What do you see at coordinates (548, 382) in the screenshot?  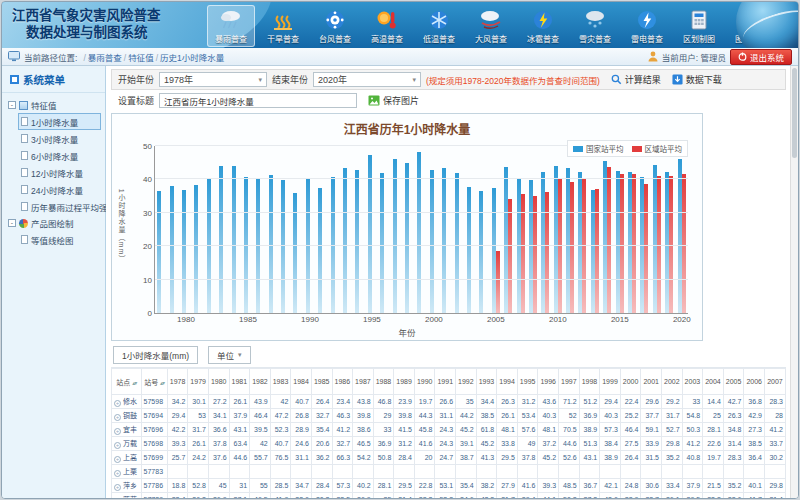 I see `year-column-header: 1996` at bounding box center [548, 382].